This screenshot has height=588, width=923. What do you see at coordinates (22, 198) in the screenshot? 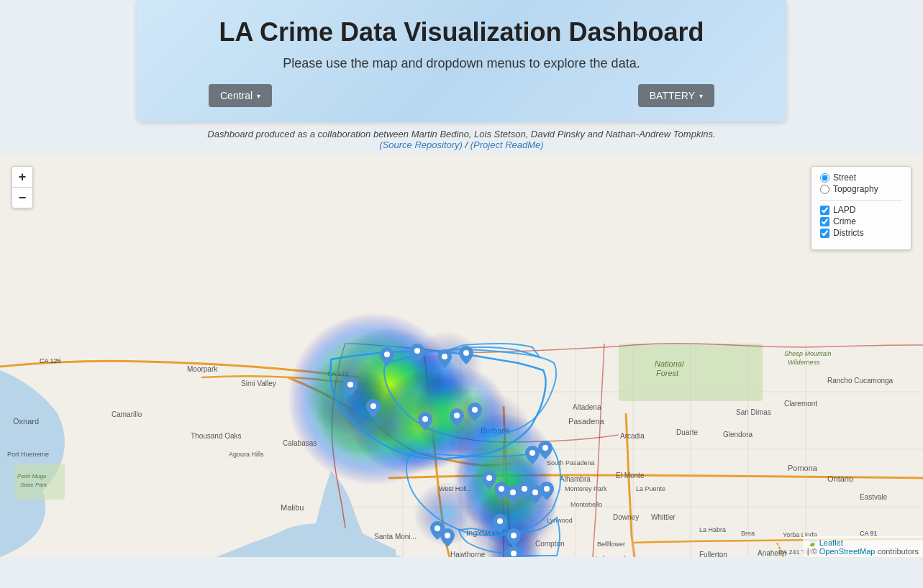
I see `zoom-out-button: −` at bounding box center [22, 198].